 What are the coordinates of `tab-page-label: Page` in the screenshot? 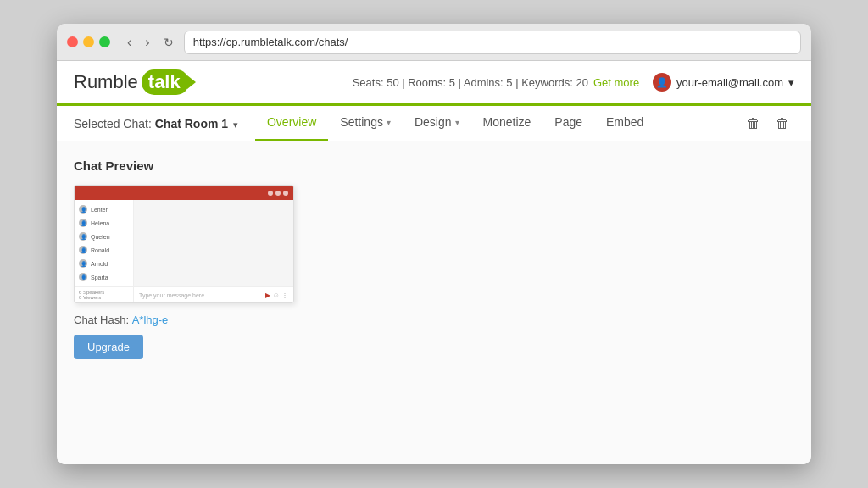 It's located at (568, 122).